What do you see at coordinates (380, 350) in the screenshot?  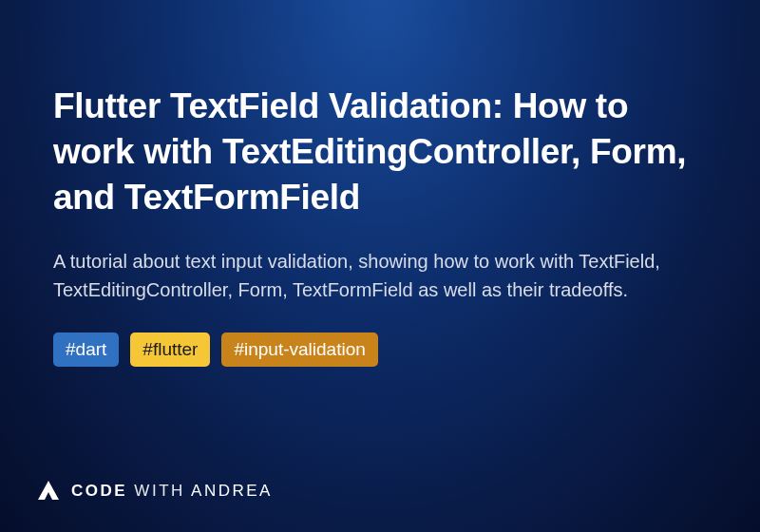 I see `tag-list: #dart #flutter #input-validation` at bounding box center [380, 350].